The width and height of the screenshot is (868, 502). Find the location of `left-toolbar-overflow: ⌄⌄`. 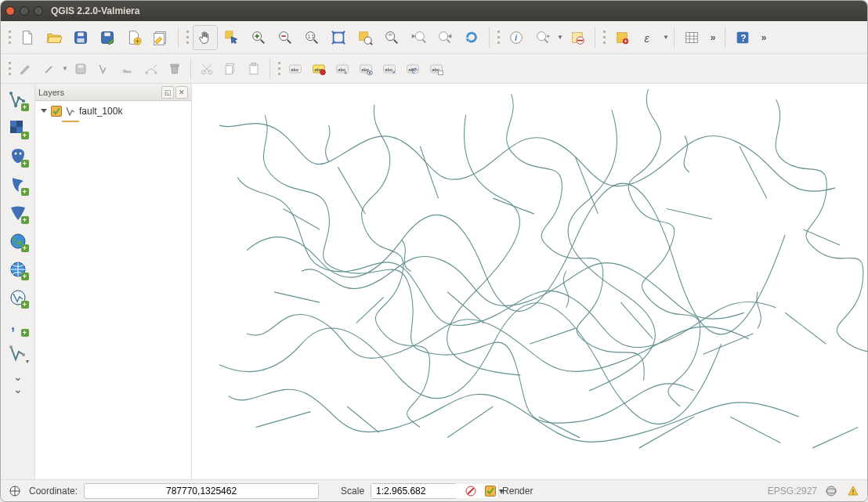

left-toolbar-overflow: ⌄⌄ is located at coordinates (18, 383).